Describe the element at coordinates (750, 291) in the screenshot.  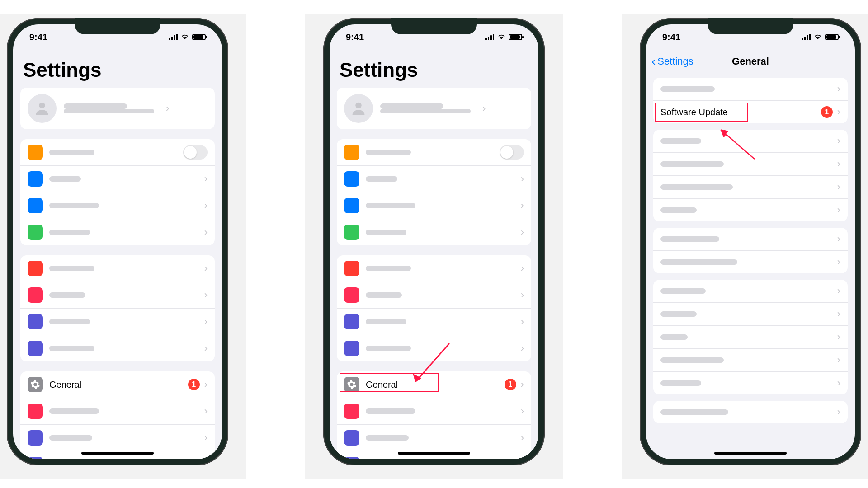
I see `date-time-row: ›` at that location.